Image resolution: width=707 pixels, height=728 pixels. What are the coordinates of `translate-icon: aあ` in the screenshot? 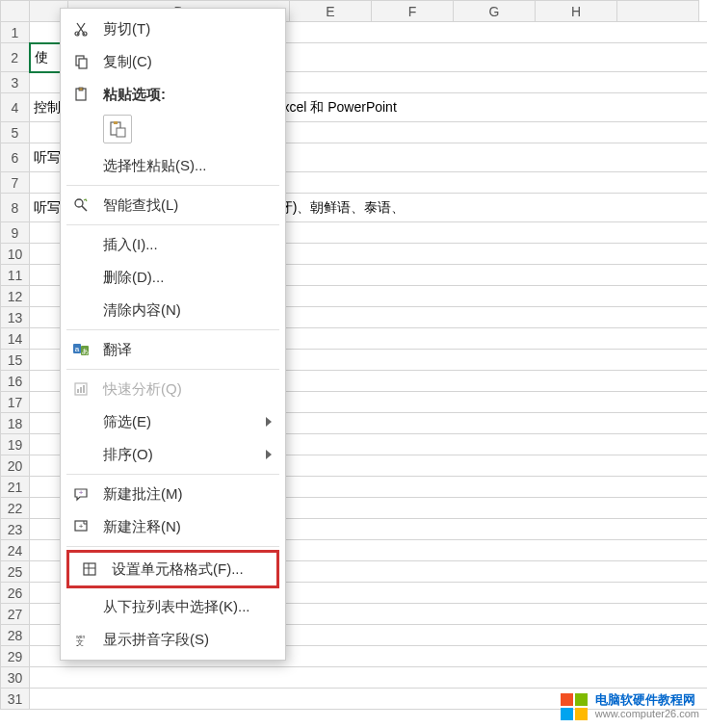 It's located at (81, 350).